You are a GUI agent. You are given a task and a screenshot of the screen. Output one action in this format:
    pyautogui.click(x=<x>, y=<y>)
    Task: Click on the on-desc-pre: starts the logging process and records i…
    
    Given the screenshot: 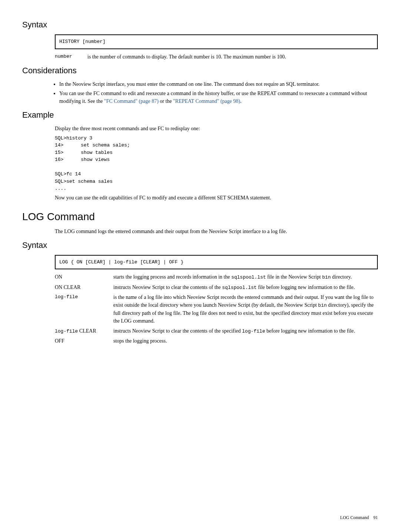 What is the action you would take?
    pyautogui.click(x=172, y=277)
    